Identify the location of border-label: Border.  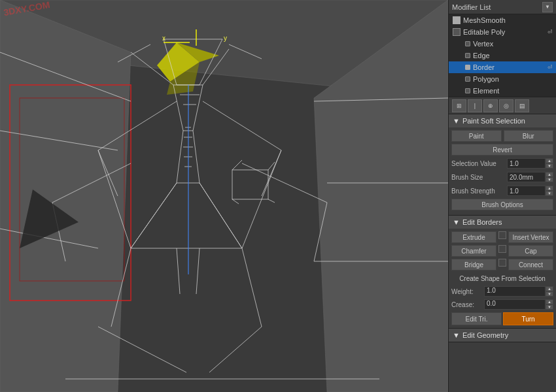
(484, 67).